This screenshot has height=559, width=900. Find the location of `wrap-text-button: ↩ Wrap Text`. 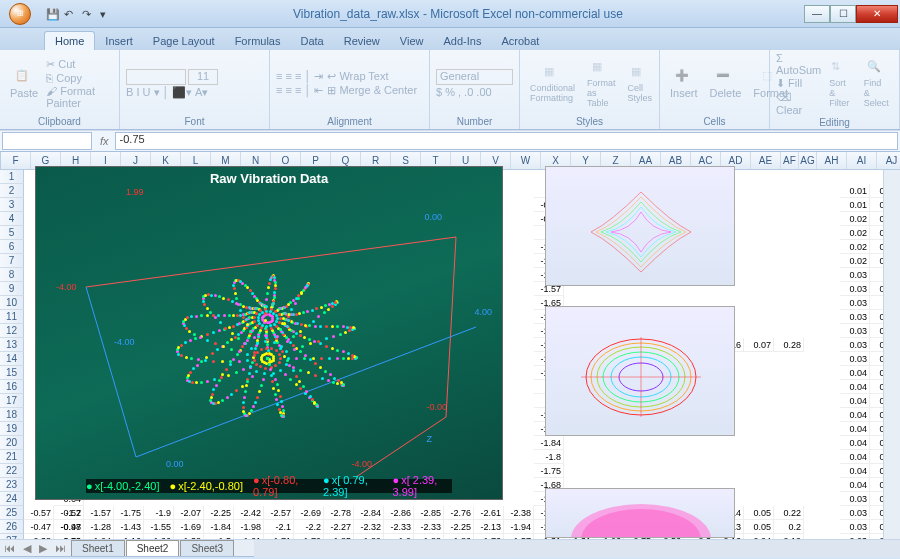

wrap-text-button: ↩ Wrap Text is located at coordinates (372, 76).